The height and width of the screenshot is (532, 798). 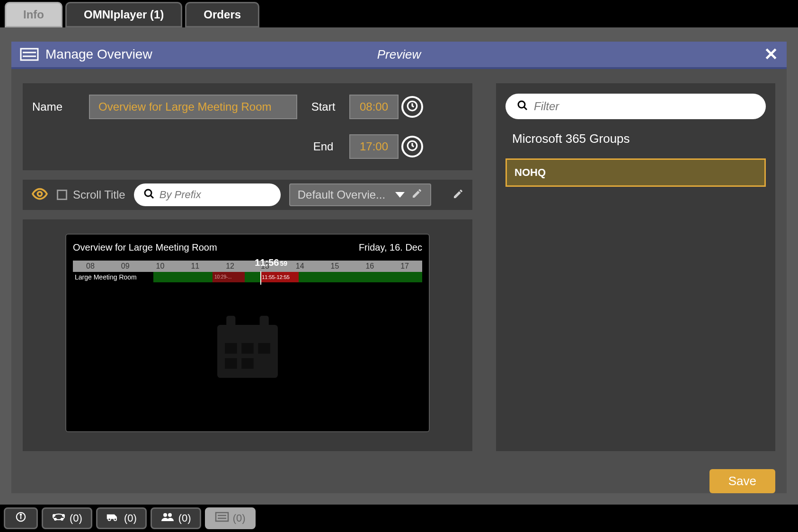 What do you see at coordinates (742, 481) in the screenshot?
I see `save-button: Save` at bounding box center [742, 481].